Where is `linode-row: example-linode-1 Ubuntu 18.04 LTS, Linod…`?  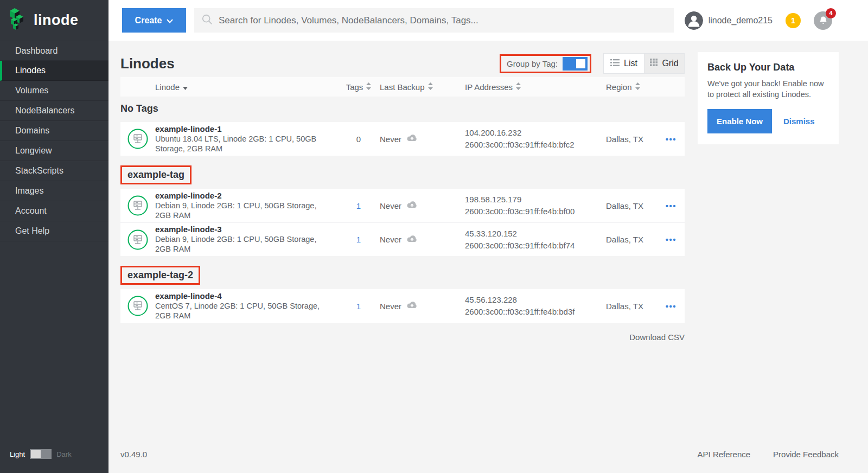
linode-row: example-linode-1 Ubuntu 18.04 LTS, Linod… is located at coordinates (403, 139).